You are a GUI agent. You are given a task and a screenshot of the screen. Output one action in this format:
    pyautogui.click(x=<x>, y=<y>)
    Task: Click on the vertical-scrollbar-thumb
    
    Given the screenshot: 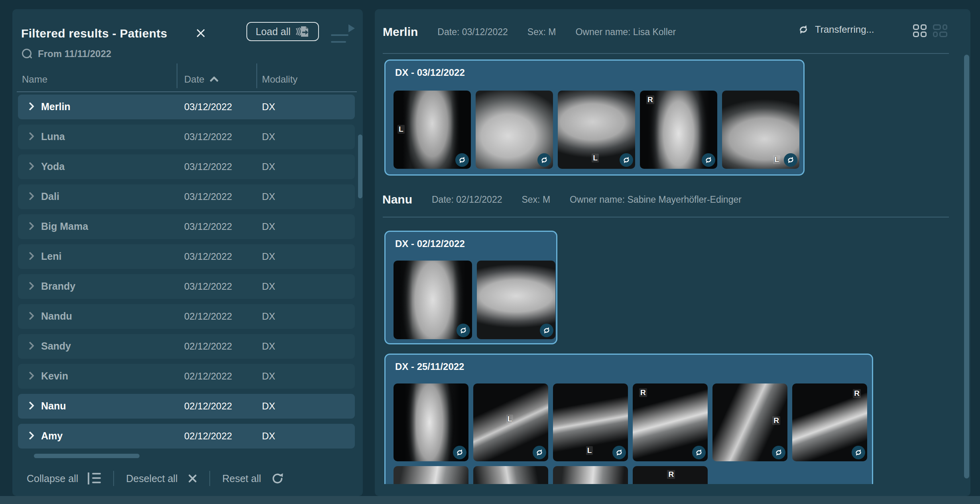 What is the action you would take?
    pyautogui.click(x=360, y=166)
    